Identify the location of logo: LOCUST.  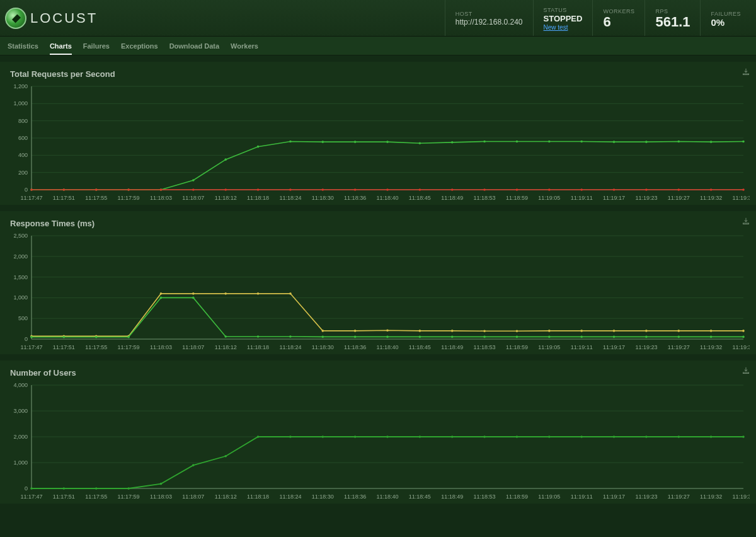
(225, 18).